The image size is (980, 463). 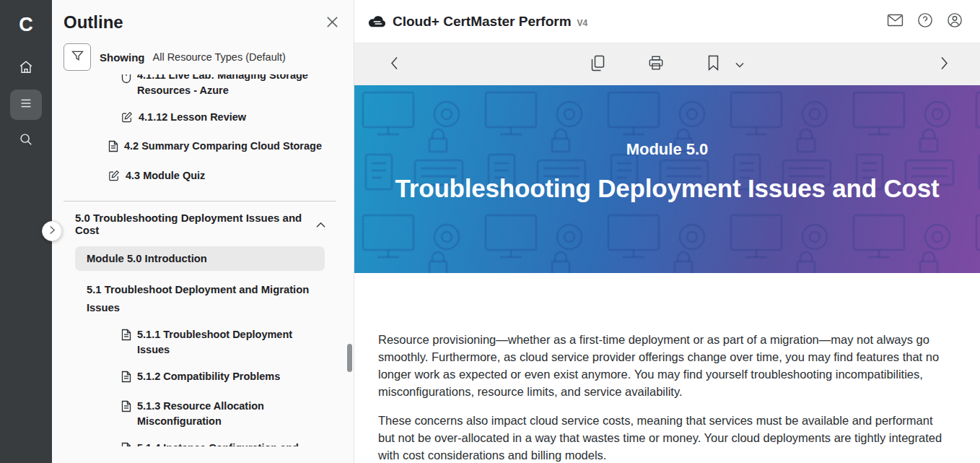 I want to click on previous-page-button, so click(x=394, y=65).